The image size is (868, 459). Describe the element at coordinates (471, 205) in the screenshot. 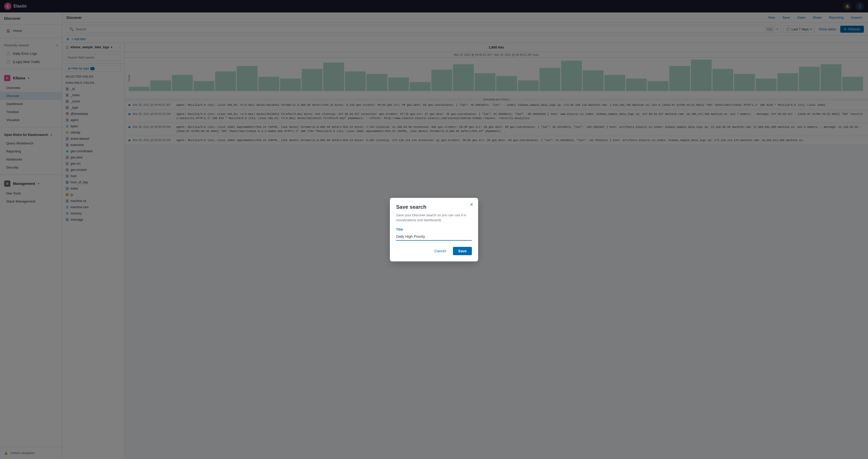

I see `modal-close-button: ✕` at that location.